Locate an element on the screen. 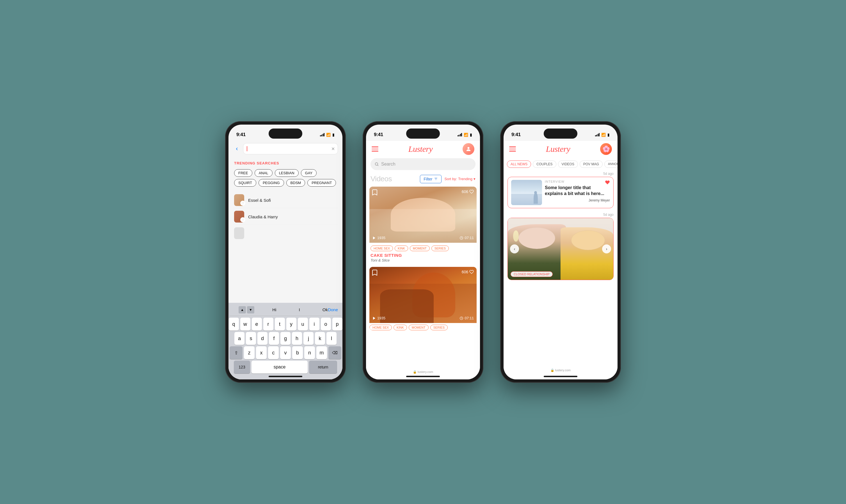  video-card-1: 606 1935 is located at coordinates (423, 224).